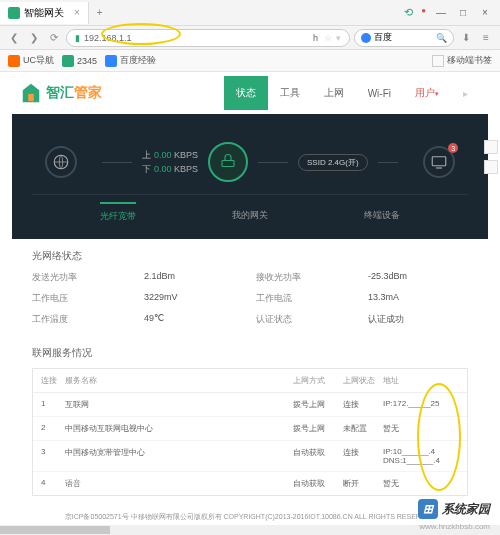  Describe the element at coordinates (250, 256) in the screenshot. I see `optical-title: 光网络状态` at that location.